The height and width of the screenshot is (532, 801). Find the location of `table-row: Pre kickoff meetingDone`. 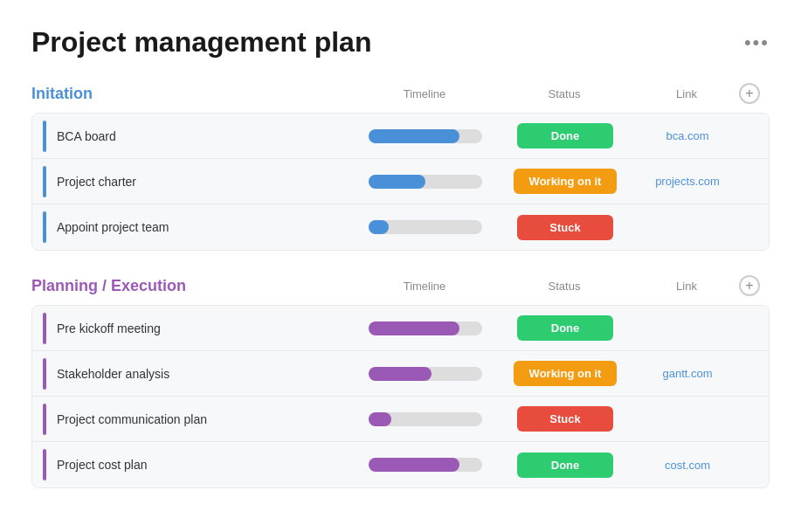

table-row: Pre kickoff meetingDone is located at coordinates (400, 328).